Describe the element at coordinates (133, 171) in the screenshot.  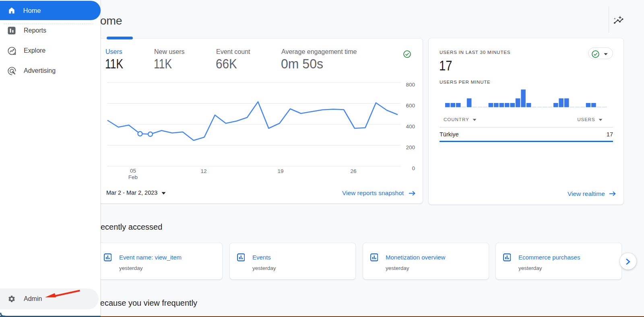
I see `svg-text: 05` at that location.